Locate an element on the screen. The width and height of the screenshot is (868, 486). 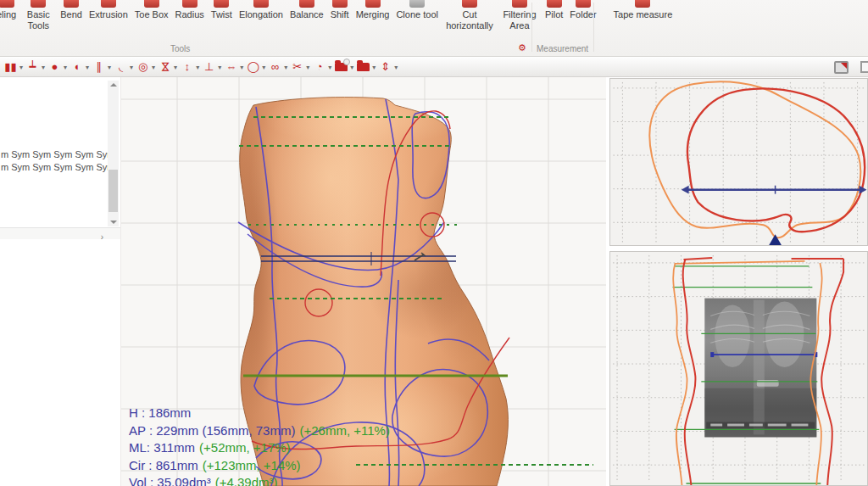
filtering-area-tool: ◔▾ is located at coordinates (321, 67).